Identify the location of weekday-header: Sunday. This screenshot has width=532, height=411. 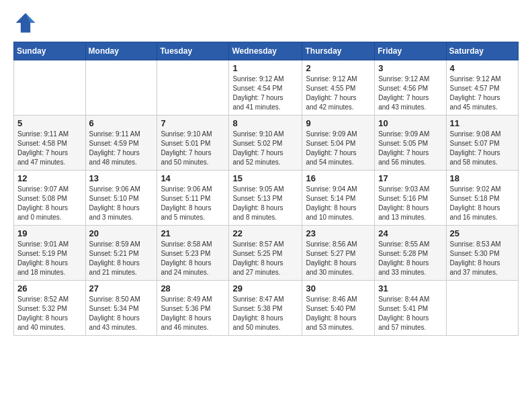
(50, 51).